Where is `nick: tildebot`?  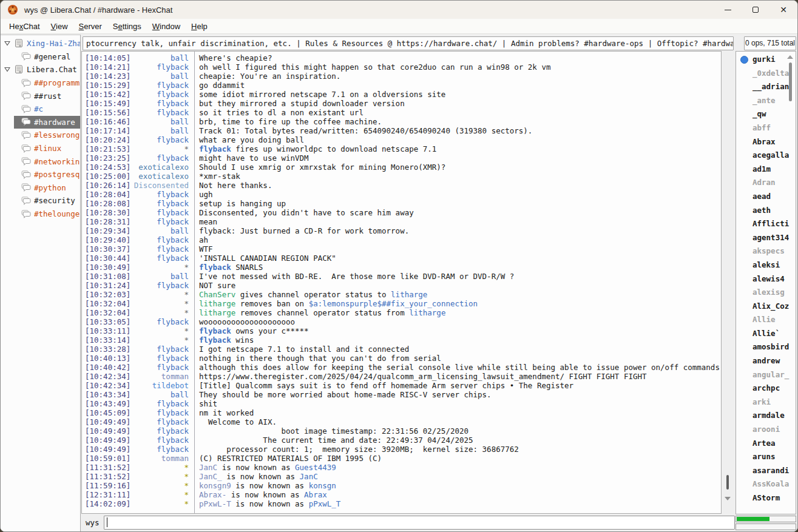 nick: tildebot is located at coordinates (163, 386).